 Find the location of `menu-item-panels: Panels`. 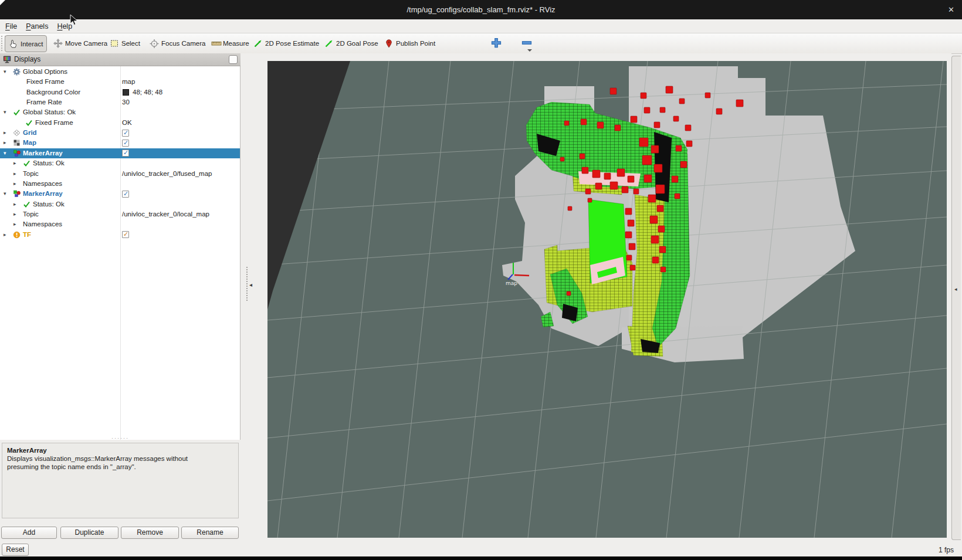

menu-item-panels: Panels is located at coordinates (37, 26).